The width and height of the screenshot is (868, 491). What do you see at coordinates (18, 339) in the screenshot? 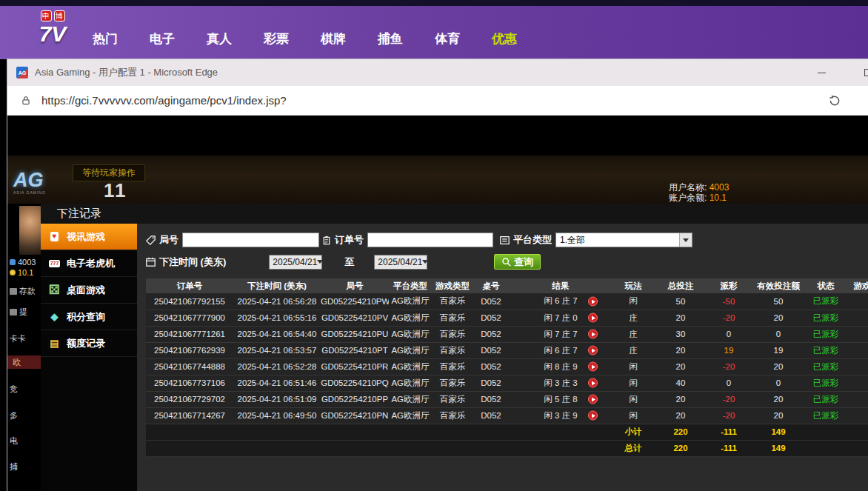
I see `left-menu-label: 卡卡` at bounding box center [18, 339].